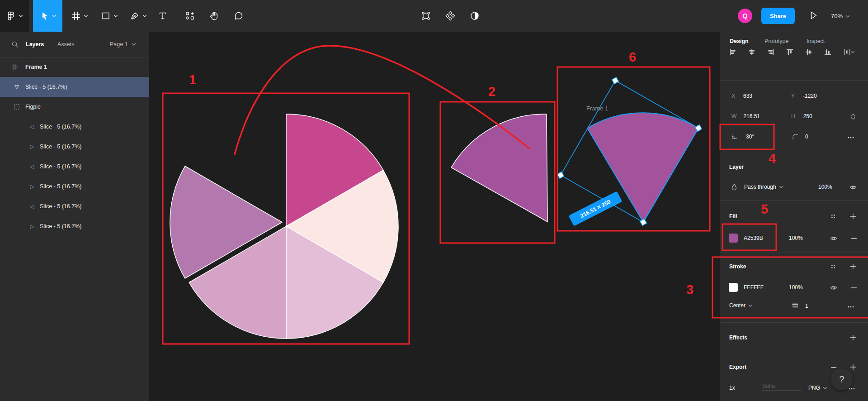 The image size is (868, 401). Describe the element at coordinates (15, 67) in the screenshot. I see `frame-hash-icon` at that location.